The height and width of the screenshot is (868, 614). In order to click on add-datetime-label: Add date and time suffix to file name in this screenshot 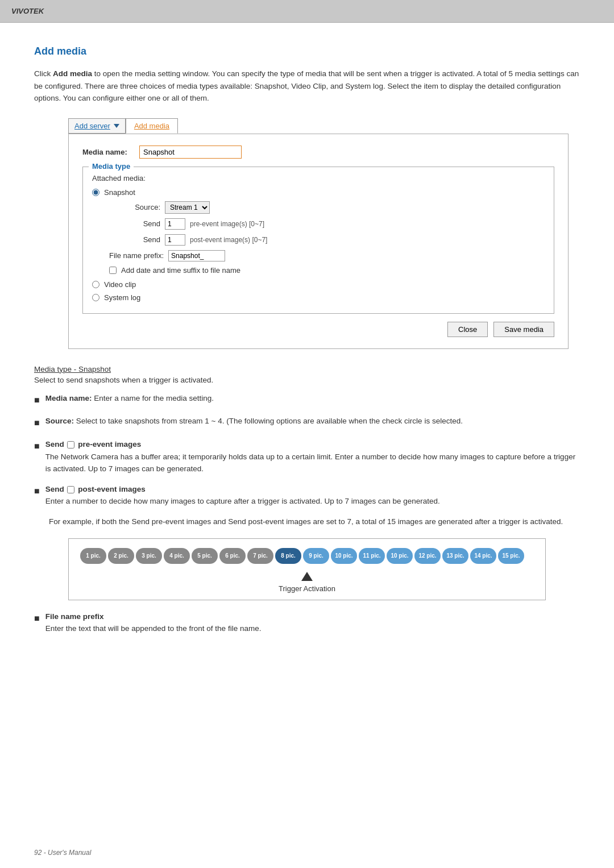, I will do `click(181, 271)`.